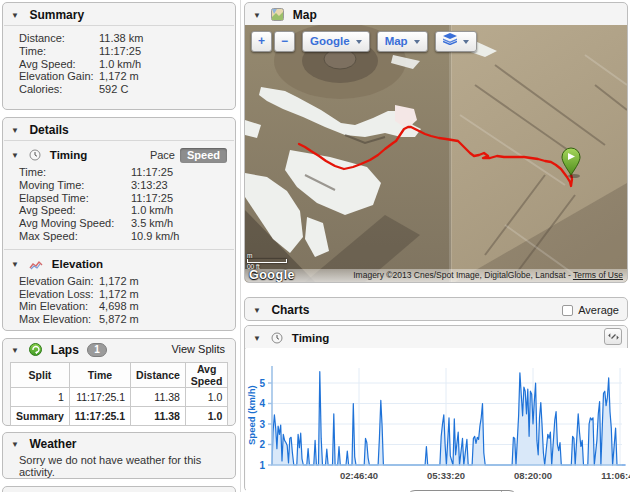 The height and width of the screenshot is (492, 630). What do you see at coordinates (262, 384) in the screenshot?
I see `svg-text: 5` at bounding box center [262, 384].